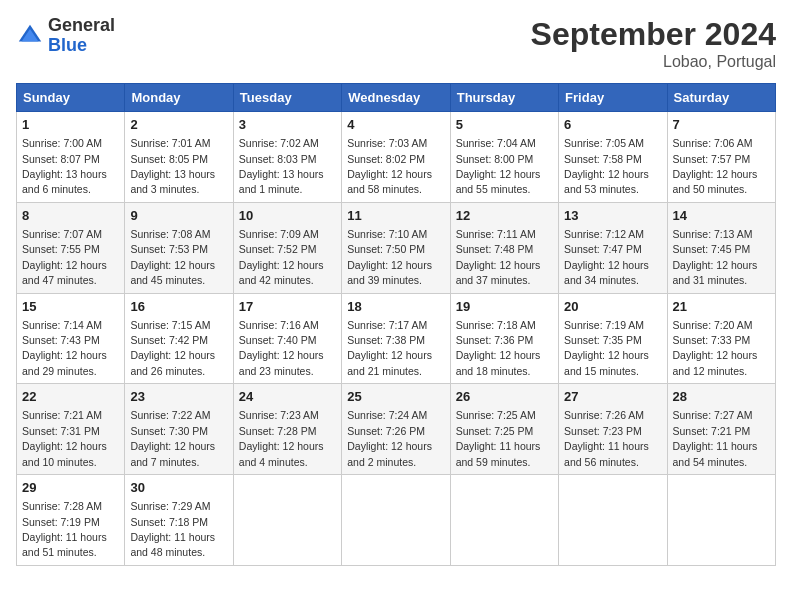  What do you see at coordinates (396, 430) in the screenshot?
I see `calendar-day-cell: 25 Sunrise: 7:24 AMSunset: 7:26 PMDaylig…` at bounding box center [396, 430].